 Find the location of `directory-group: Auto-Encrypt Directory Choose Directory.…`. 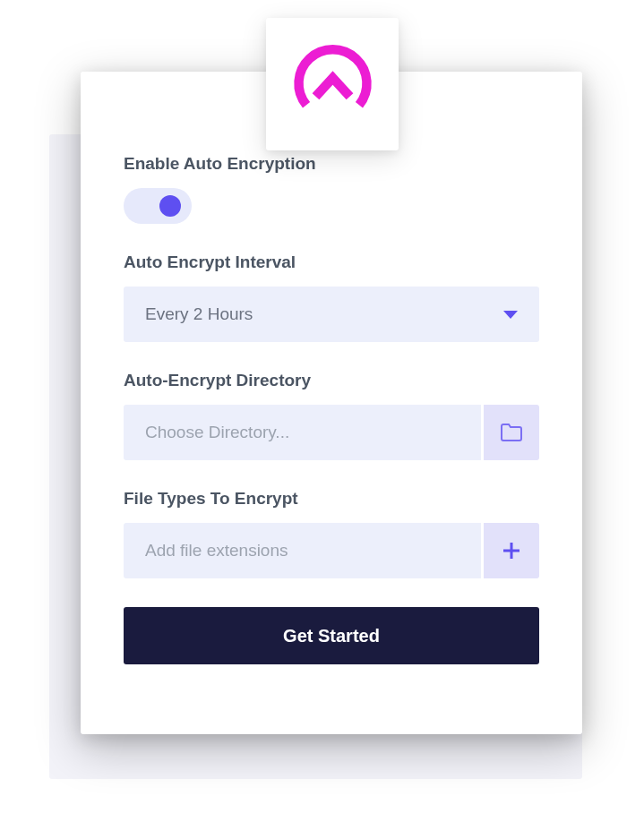

directory-group: Auto-Encrypt Directory Choose Directory.… is located at coordinates (331, 415).